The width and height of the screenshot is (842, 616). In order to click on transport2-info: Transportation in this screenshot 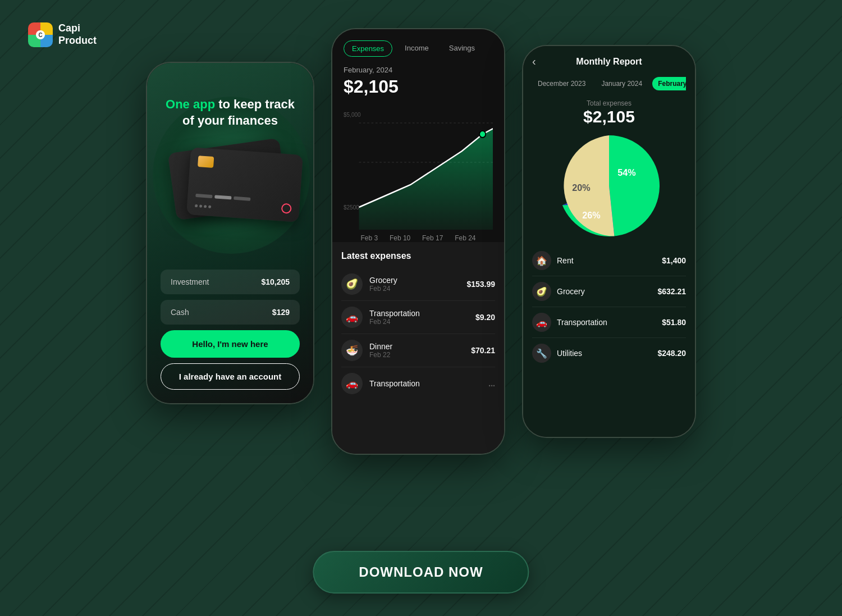, I will do `click(425, 384)`.